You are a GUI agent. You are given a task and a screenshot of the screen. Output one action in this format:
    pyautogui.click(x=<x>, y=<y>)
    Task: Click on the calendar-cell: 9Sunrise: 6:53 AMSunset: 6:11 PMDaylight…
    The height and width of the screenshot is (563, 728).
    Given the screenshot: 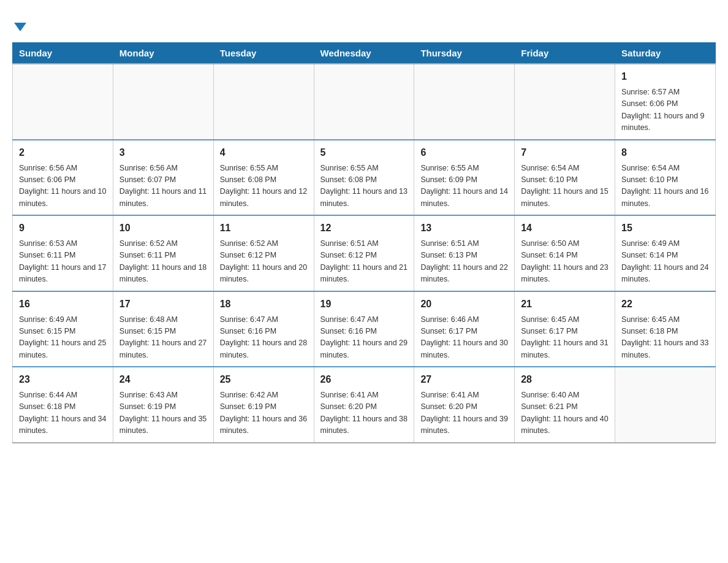 What is the action you would take?
    pyautogui.click(x=63, y=253)
    